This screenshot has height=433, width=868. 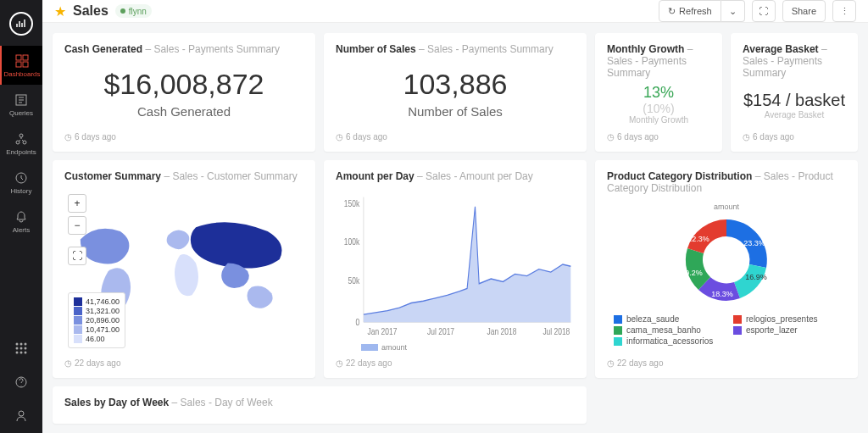 What do you see at coordinates (234, 176) in the screenshot?
I see `card-subtitle: Sales - Customer Summary` at bounding box center [234, 176].